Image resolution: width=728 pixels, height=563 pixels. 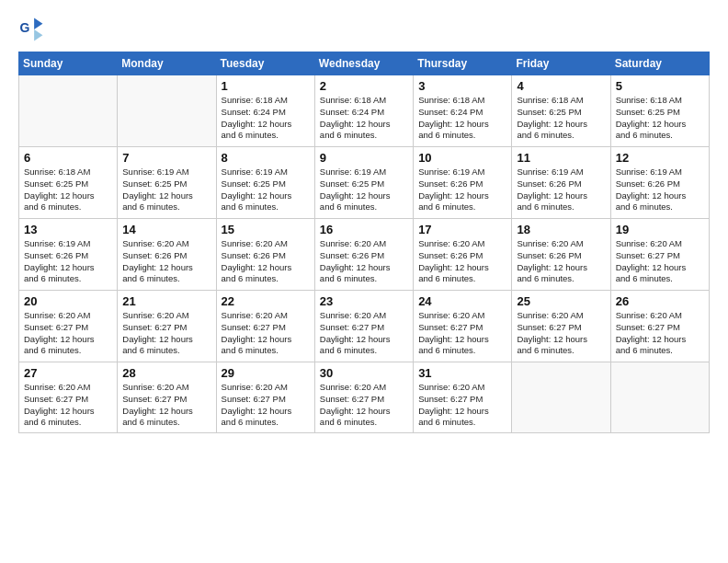 I want to click on day-number: 16, so click(x=364, y=230).